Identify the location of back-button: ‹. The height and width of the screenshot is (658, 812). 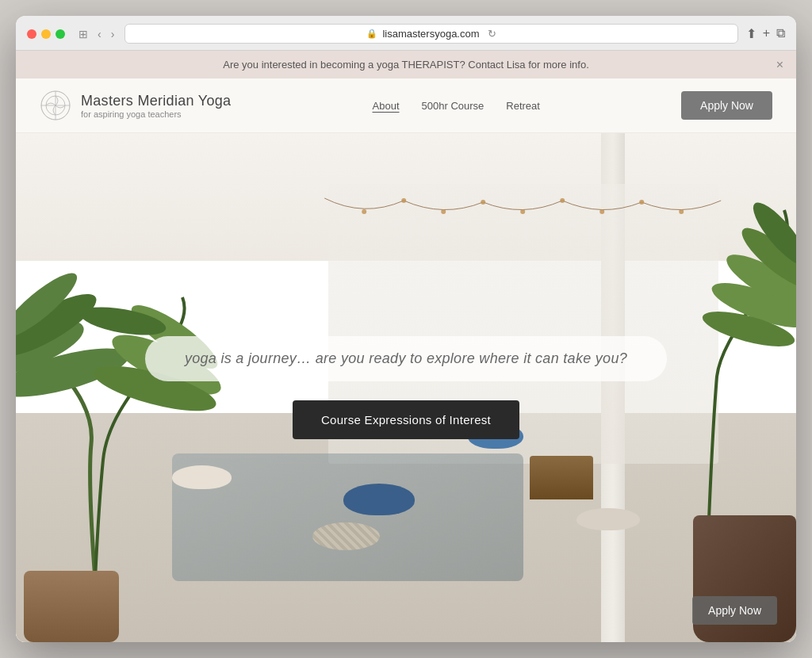
(100, 34).